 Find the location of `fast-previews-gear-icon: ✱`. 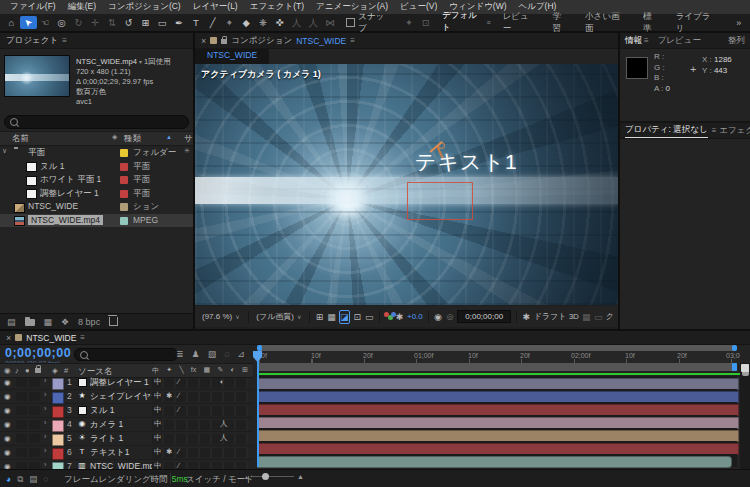

fast-previews-gear-icon: ✱ is located at coordinates (526, 317).